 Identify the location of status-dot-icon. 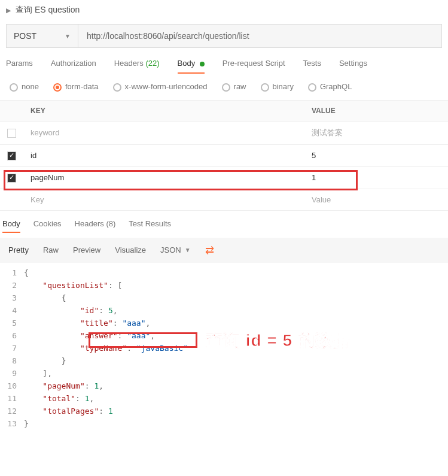
(202, 64).